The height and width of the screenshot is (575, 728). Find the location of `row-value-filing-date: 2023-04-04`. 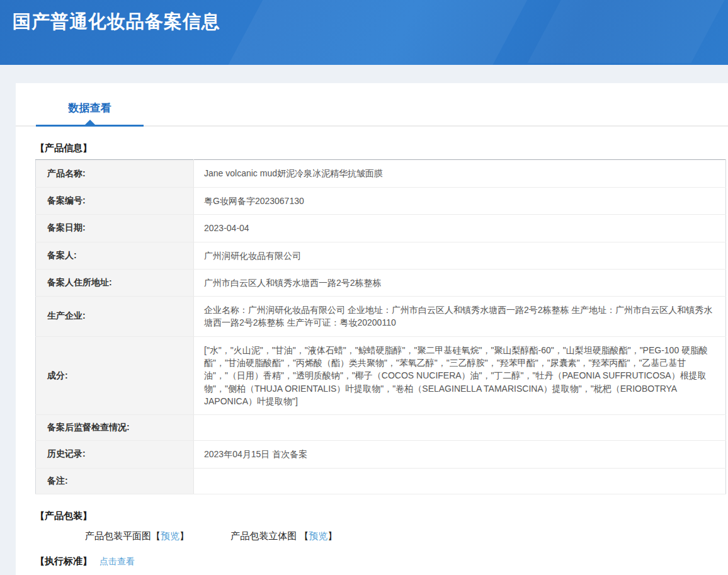

row-value-filing-date: 2023-04-04 is located at coordinates (460, 228).